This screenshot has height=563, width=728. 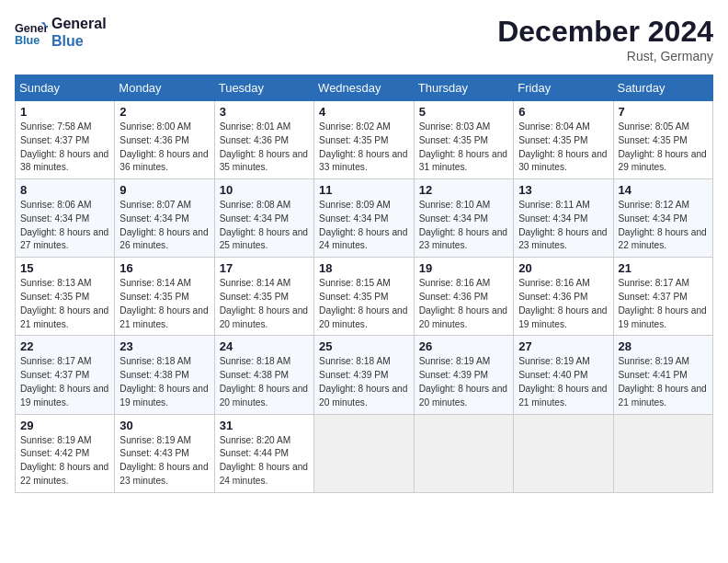 What do you see at coordinates (664, 88) in the screenshot?
I see `header-saturday: Saturday` at bounding box center [664, 88].